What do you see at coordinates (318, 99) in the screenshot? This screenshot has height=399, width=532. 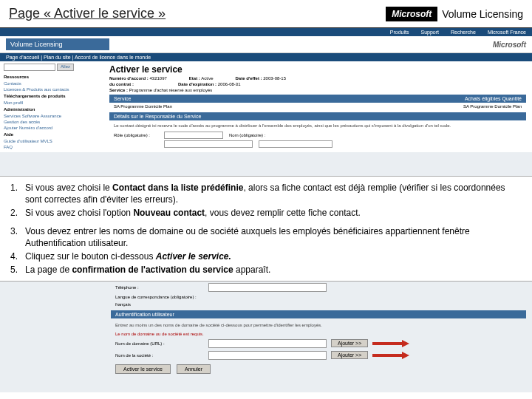 I see `section-bar-service: ServiceAchats éligibles Quantité` at bounding box center [318, 99].